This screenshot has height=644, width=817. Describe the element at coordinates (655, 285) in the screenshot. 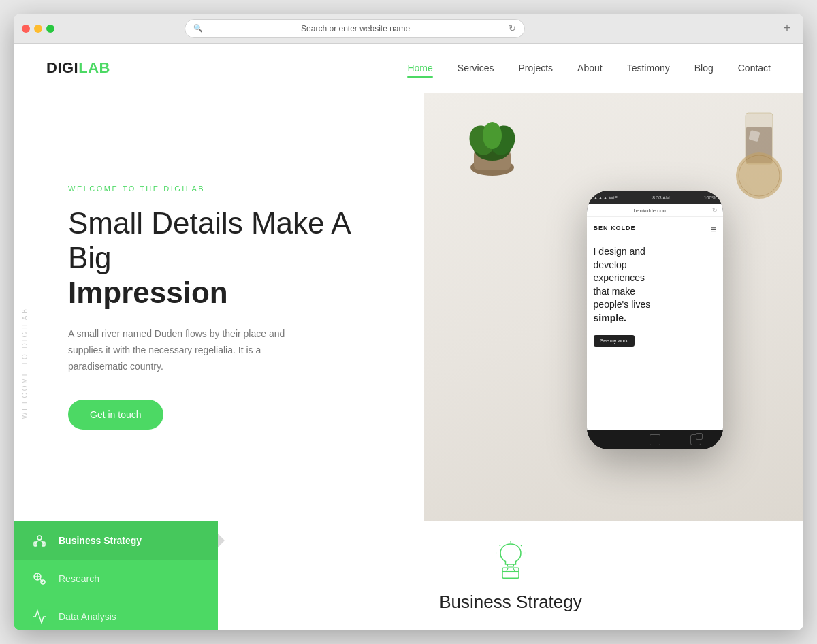

I see `phone-body-text: I design and develop experiences that ma…` at that location.